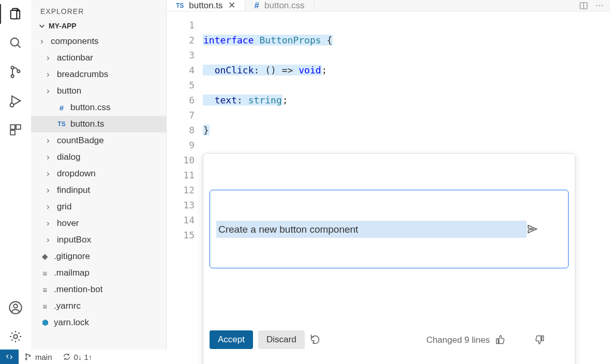  I want to click on folder-button: ›button, so click(98, 91).